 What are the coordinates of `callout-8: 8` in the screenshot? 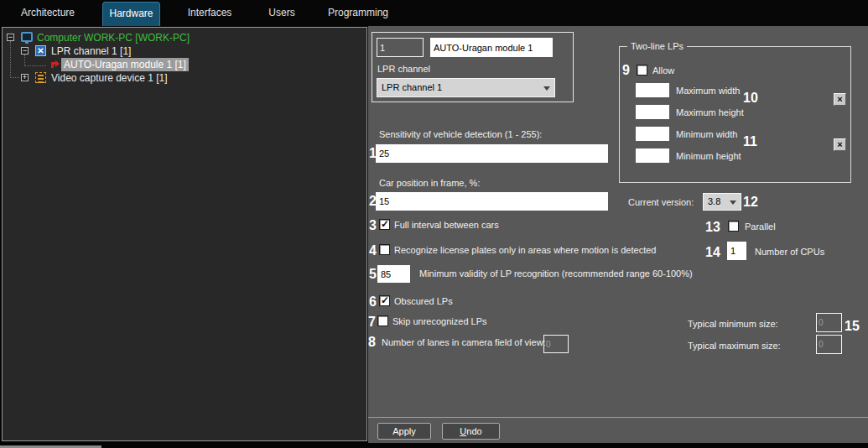 It's located at (372, 342).